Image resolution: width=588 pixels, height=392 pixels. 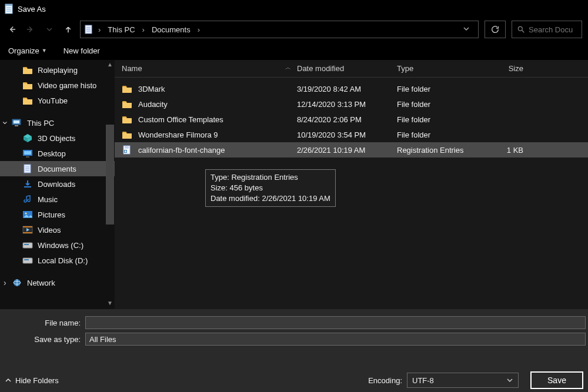 What do you see at coordinates (294, 9) in the screenshot?
I see `title-bar: Save As` at bounding box center [294, 9].